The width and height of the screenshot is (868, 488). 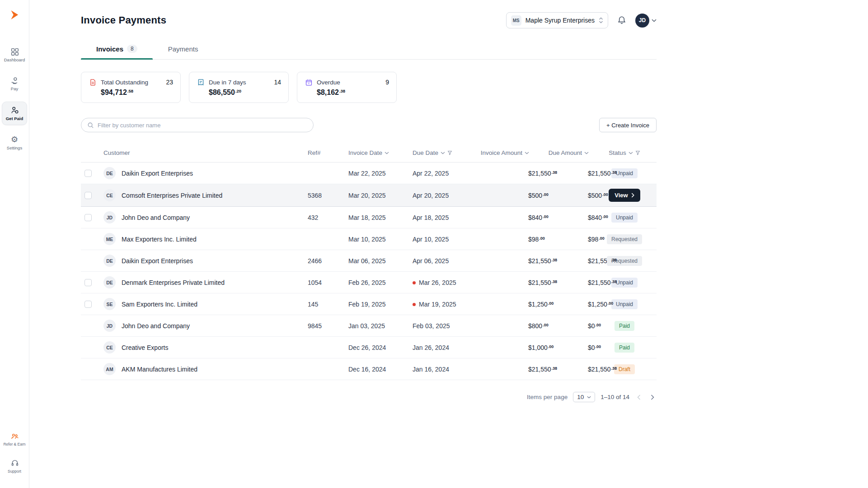 What do you see at coordinates (239, 88) in the screenshot?
I see `card-due-7-days: Due in 7 days 14 $86,550.20` at bounding box center [239, 88].